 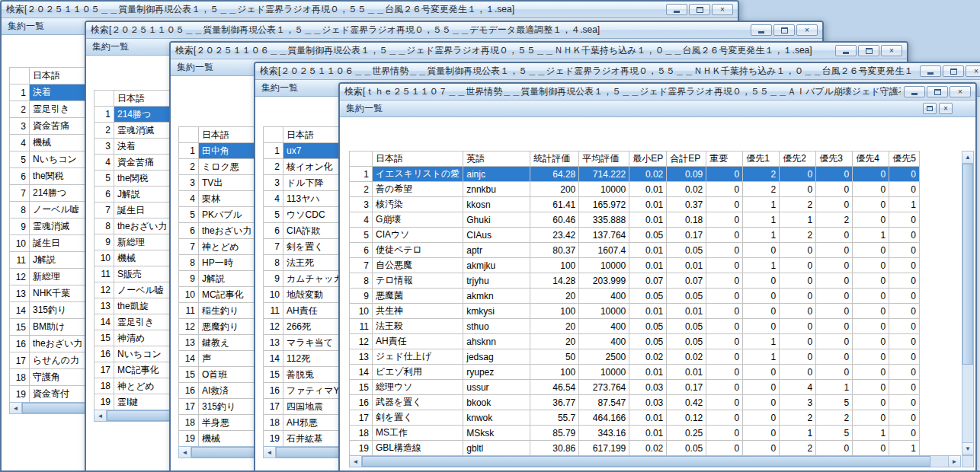 What do you see at coordinates (231, 231) in the screenshot?
I see `cell: theおざい力` at bounding box center [231, 231].